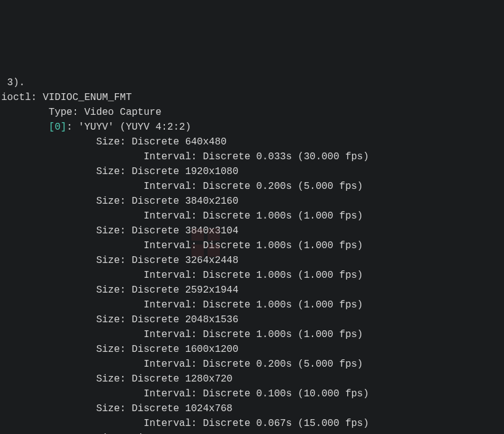 This screenshot has height=434, width=504. Describe the element at coordinates (253, 394) in the screenshot. I see `terminal-line: Interval: Discrete 0.100s (10.000 fps)` at that location.